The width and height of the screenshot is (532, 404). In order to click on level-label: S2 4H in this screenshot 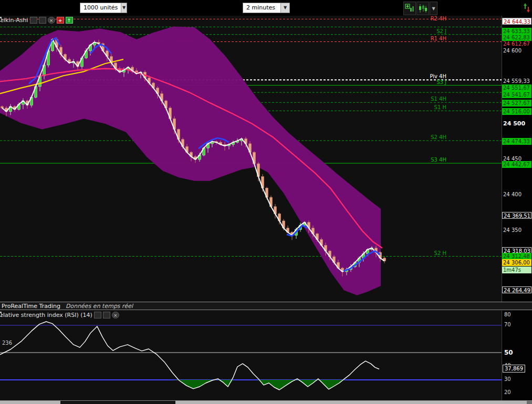, I will do `click(439, 137)`.